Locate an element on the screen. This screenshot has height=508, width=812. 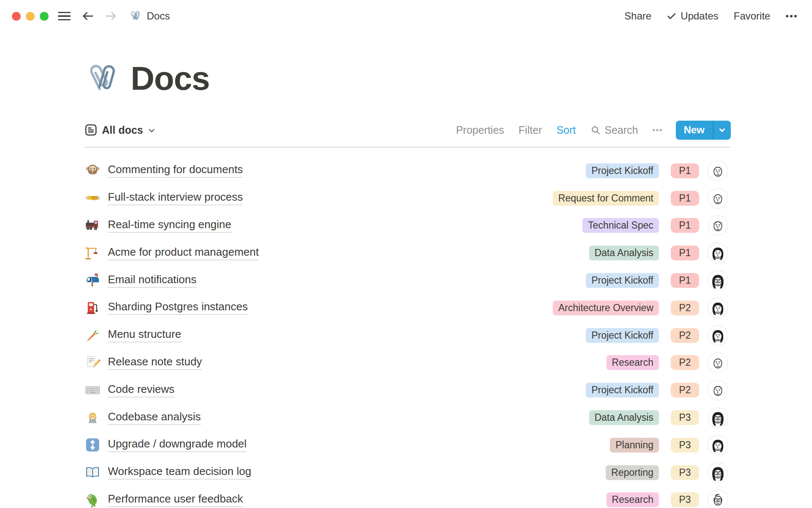
updates-button: Updates is located at coordinates (692, 16).